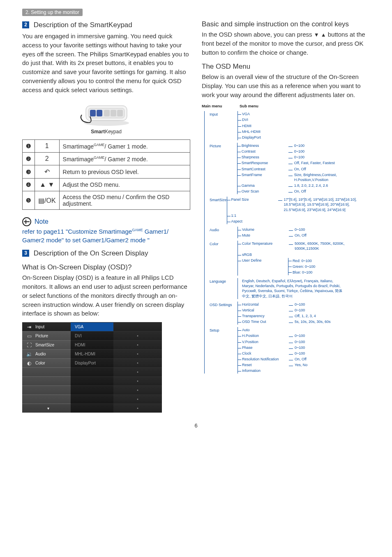 Image resolution: width=392 pixels, height=557 pixels. Describe the element at coordinates (106, 159) in the screenshot. I see `iconmap-row: ❷2SmartimageGAME/ Gamer 2 mode.` at that location.